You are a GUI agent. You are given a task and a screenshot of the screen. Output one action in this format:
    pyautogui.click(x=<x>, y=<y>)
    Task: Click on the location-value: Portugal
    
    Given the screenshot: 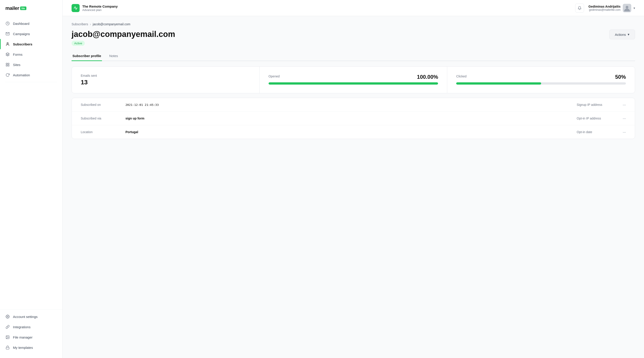 What is the action you would take?
    pyautogui.click(x=346, y=132)
    